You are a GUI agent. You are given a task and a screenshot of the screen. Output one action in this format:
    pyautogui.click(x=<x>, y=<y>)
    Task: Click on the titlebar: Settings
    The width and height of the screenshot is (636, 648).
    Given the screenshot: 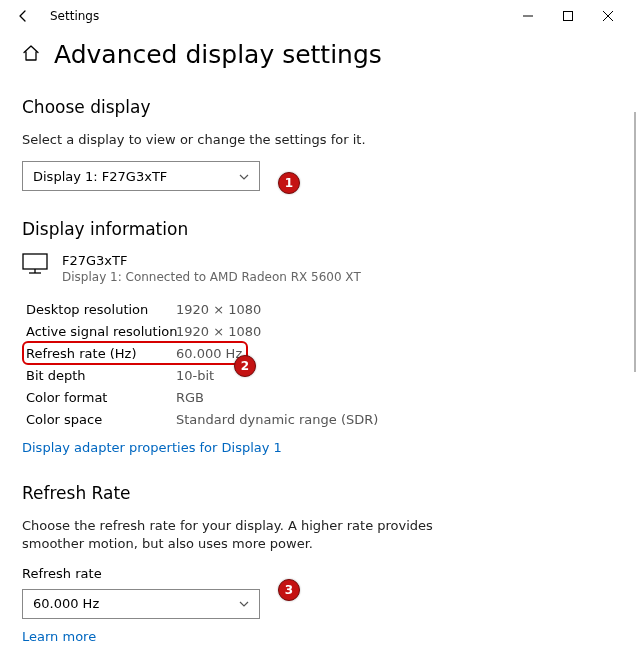 What is the action you would take?
    pyautogui.click(x=318, y=16)
    